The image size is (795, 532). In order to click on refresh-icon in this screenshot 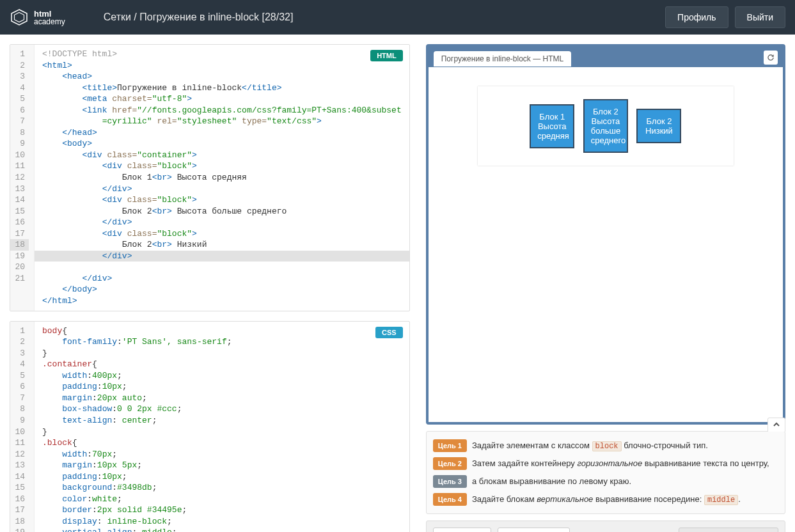, I will do `click(771, 58)`.